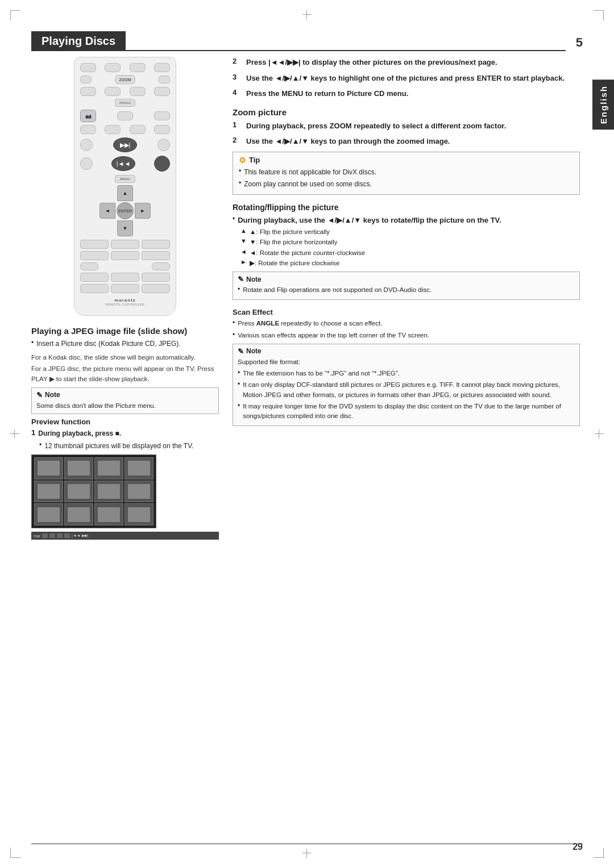 The height and width of the screenshot is (868, 614). Describe the element at coordinates (33, 433) in the screenshot. I see `preview-step1-num: 1` at that location.